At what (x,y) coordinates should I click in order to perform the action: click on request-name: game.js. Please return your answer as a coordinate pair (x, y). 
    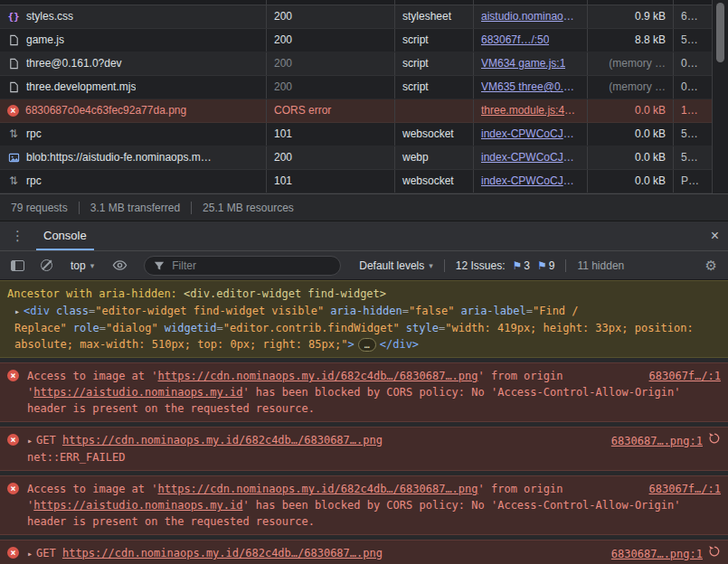
    Looking at the image, I should click on (45, 40).